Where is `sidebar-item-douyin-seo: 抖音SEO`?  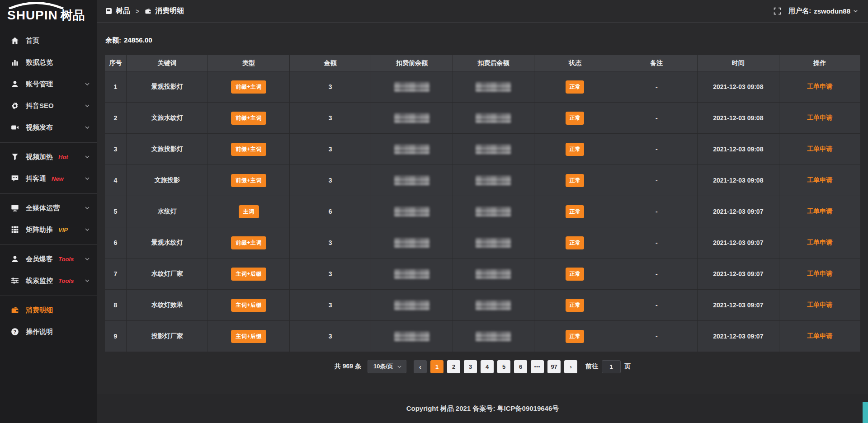
sidebar-item-douyin-seo: 抖音SEO is located at coordinates (49, 106).